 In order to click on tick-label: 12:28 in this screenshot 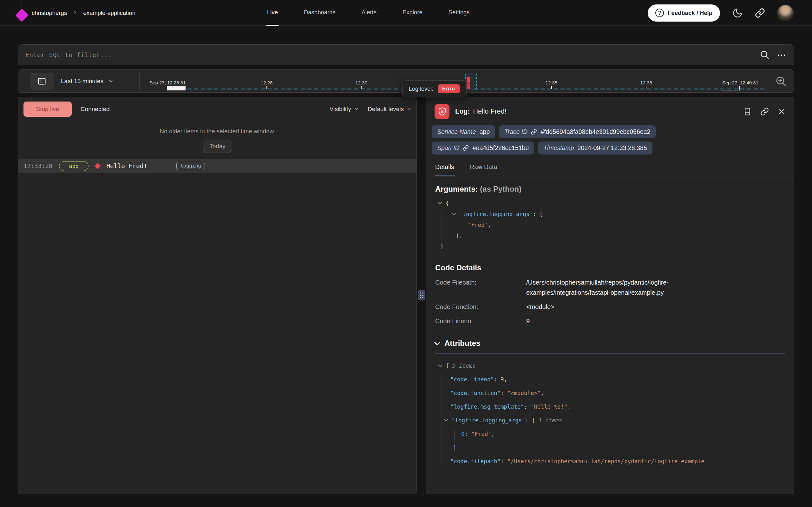, I will do `click(267, 82)`.